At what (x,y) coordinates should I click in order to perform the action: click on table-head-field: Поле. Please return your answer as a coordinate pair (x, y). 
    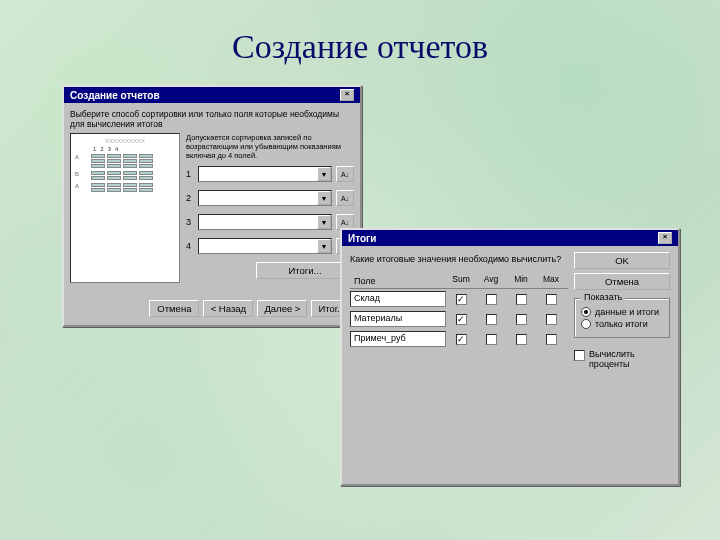
    Looking at the image, I should click on (398, 281).